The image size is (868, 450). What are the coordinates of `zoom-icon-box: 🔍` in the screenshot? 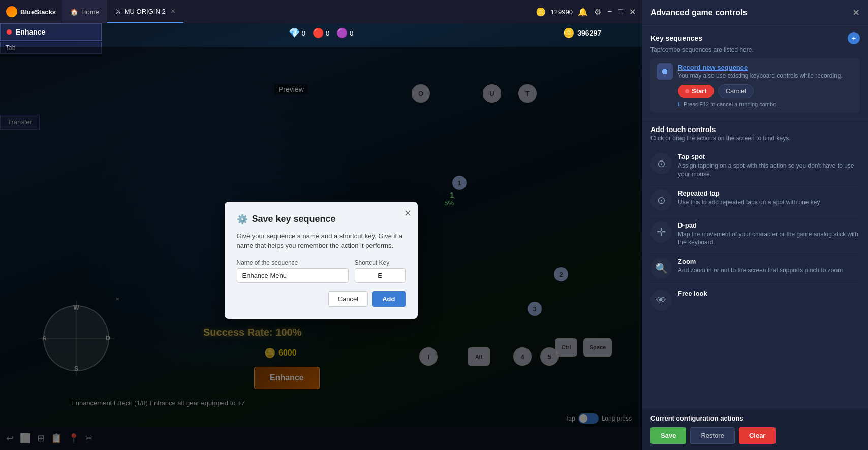 It's located at (661, 268).